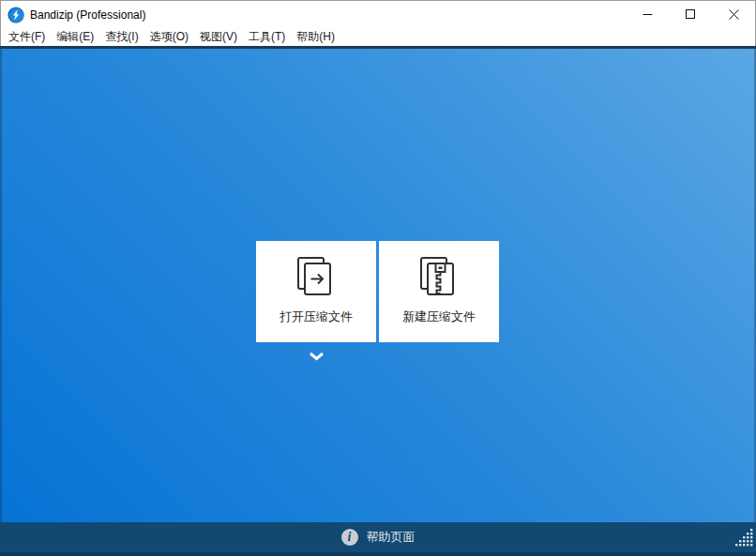 This screenshot has height=556, width=756. Describe the element at coordinates (439, 317) in the screenshot. I see `new-archive-label: 新建压缩文件` at that location.